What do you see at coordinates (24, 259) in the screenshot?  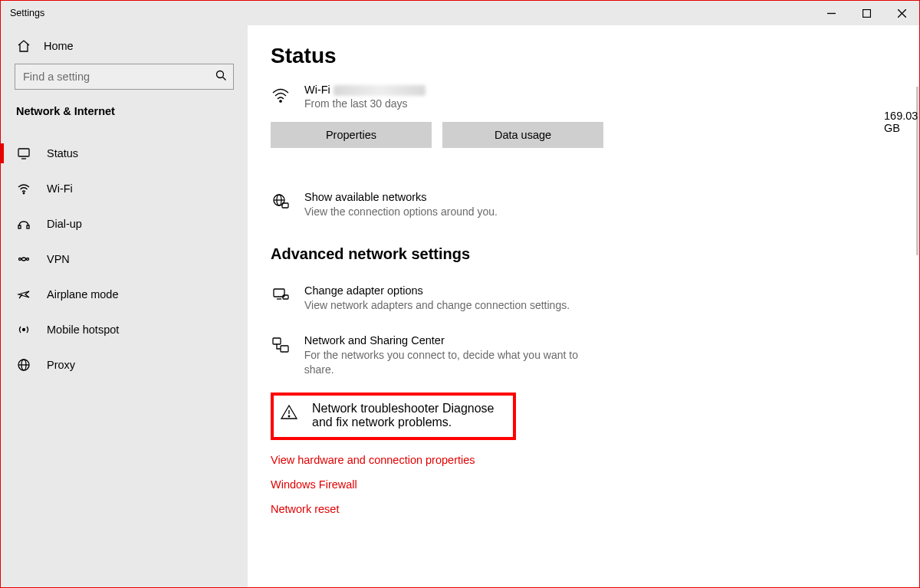 I see `vpn-icon` at bounding box center [24, 259].